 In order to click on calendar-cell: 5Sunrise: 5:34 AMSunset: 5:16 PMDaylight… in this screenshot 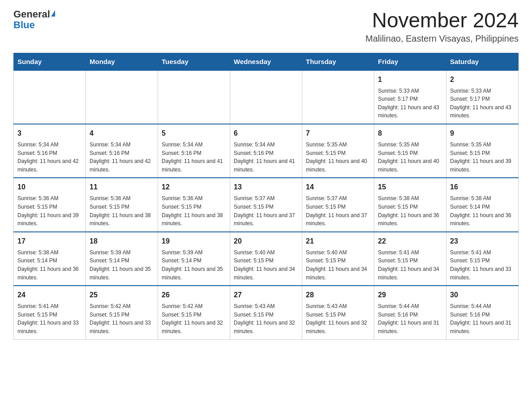, I will do `click(194, 151)`.